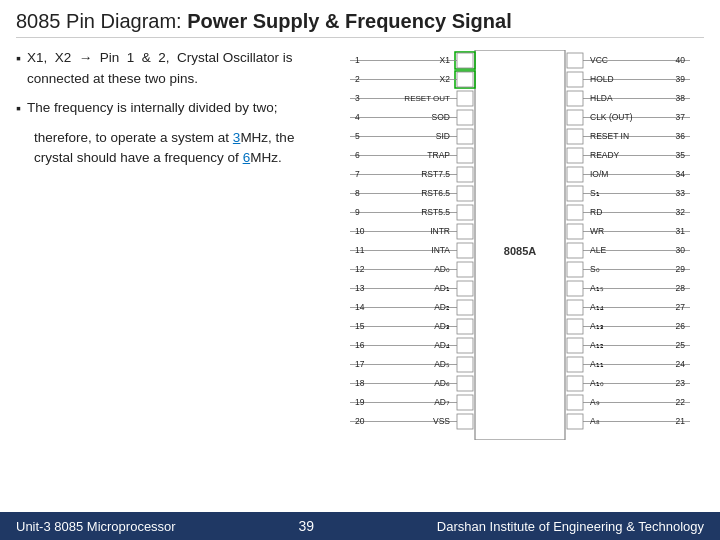 The width and height of the screenshot is (720, 540). What do you see at coordinates (441, 117) in the screenshot?
I see `svg-text: SOD` at bounding box center [441, 117].